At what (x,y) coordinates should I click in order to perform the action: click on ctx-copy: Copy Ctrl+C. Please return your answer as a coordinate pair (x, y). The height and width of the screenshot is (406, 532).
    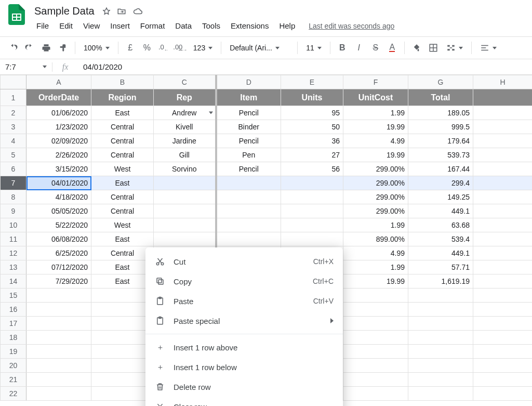
    Looking at the image, I should click on (244, 281).